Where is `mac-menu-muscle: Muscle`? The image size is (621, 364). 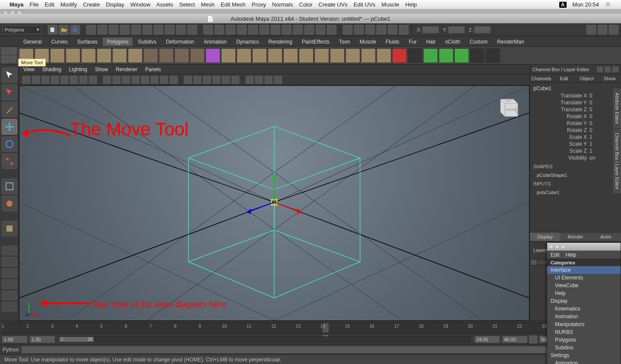 mac-menu-muscle: Muscle is located at coordinates (390, 4).